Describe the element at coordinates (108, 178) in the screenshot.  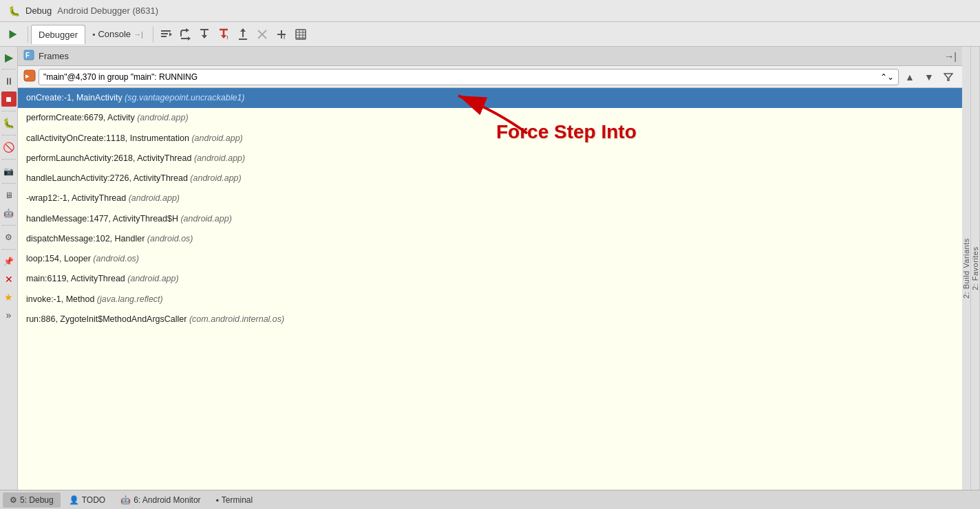
I see `frame-method: handleLaunchActivity:2726, ActivityThrea…` at that location.